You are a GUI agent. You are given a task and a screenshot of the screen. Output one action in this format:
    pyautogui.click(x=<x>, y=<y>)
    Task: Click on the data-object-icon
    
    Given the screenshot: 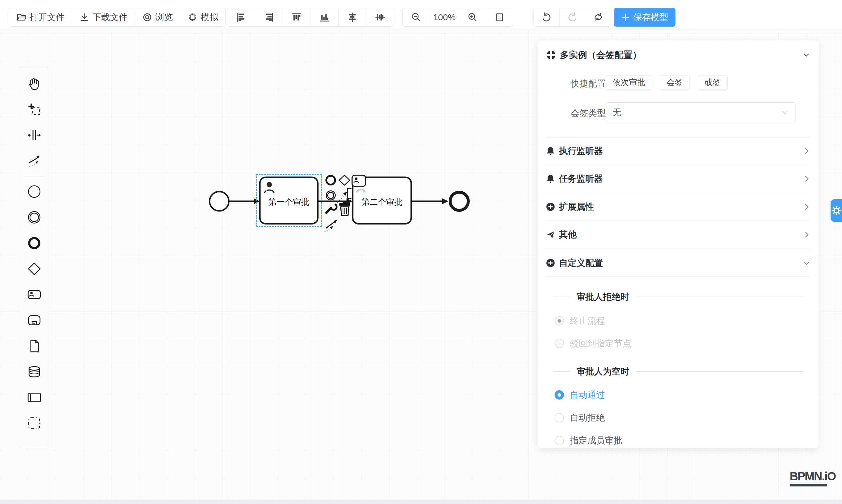 What is the action you would take?
    pyautogui.click(x=34, y=346)
    